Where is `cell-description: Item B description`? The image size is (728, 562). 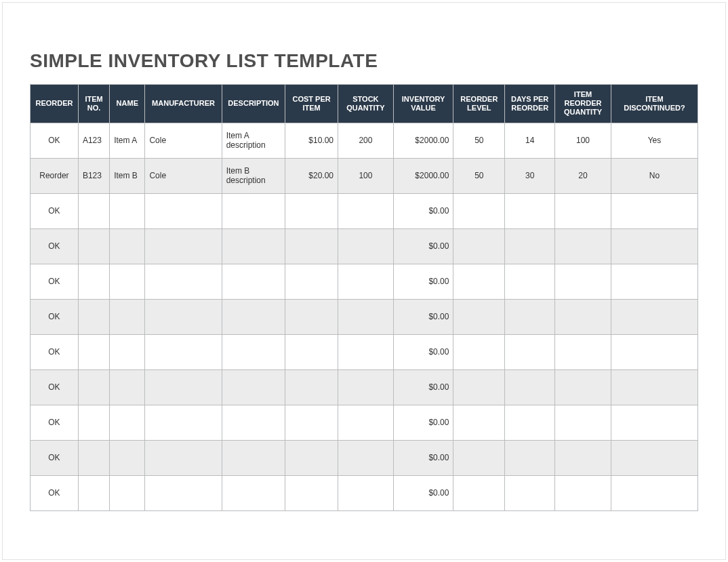
cell-description: Item B description is located at coordinates (254, 176).